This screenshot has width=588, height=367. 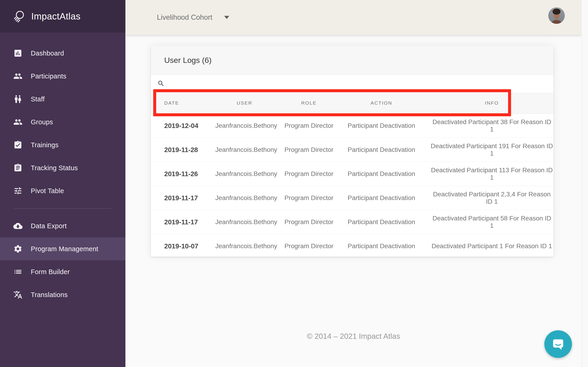 What do you see at coordinates (50, 272) in the screenshot?
I see `sidebar-item-label: Form Builder` at bounding box center [50, 272].